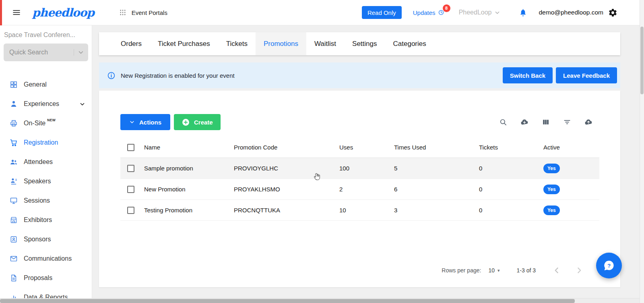 This screenshot has width=644, height=303. Describe the element at coordinates (41, 104) in the screenshot. I see `sidebar-item-label: Experiences` at that location.